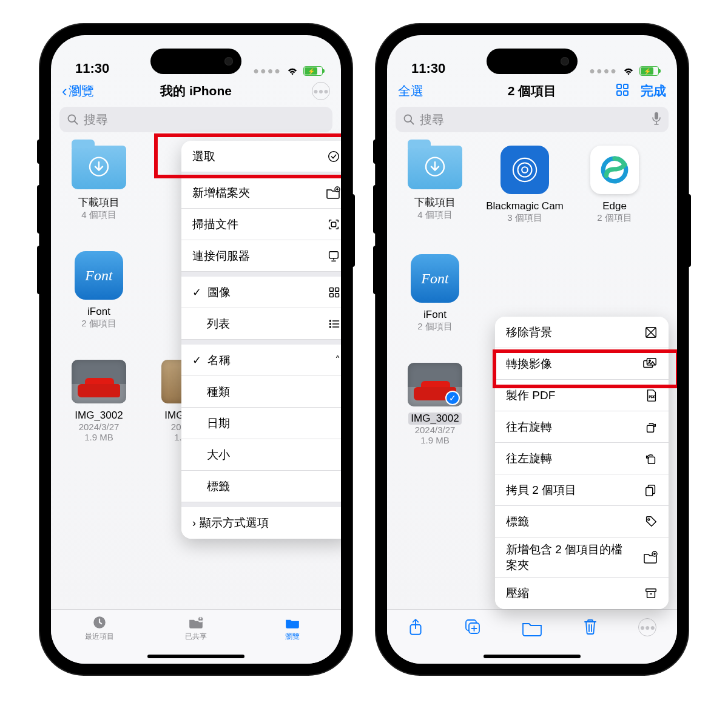 The height and width of the screenshot is (711, 728). I want to click on archive-icon, so click(651, 593).